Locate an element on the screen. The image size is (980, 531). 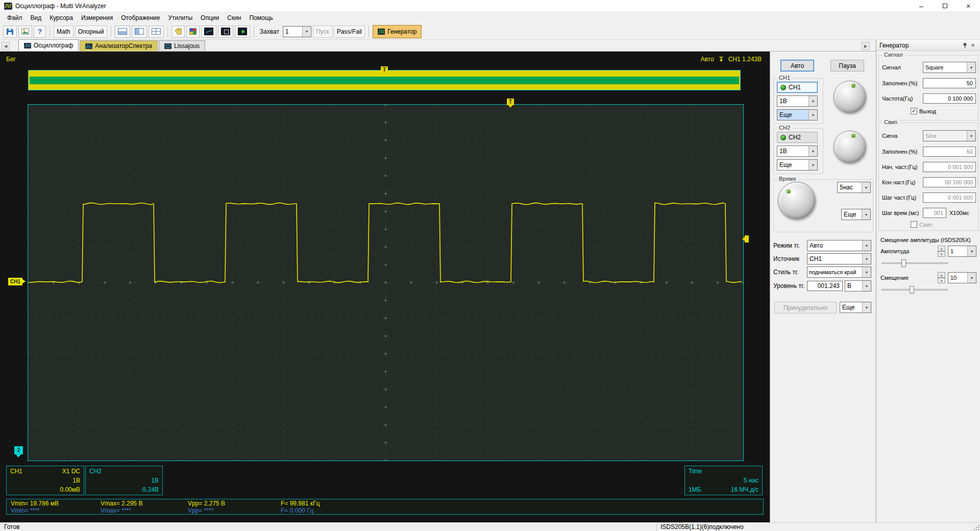
square-wave-icon is located at coordinates (381, 32).